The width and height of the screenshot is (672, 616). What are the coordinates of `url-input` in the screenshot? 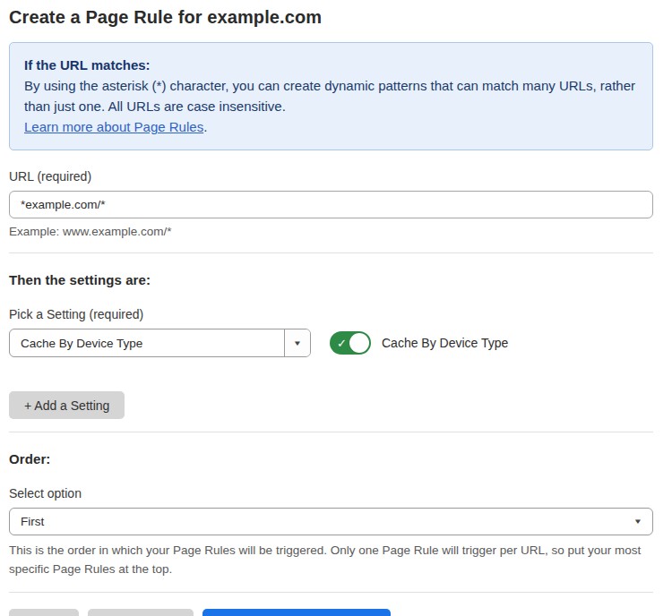 It's located at (332, 204).